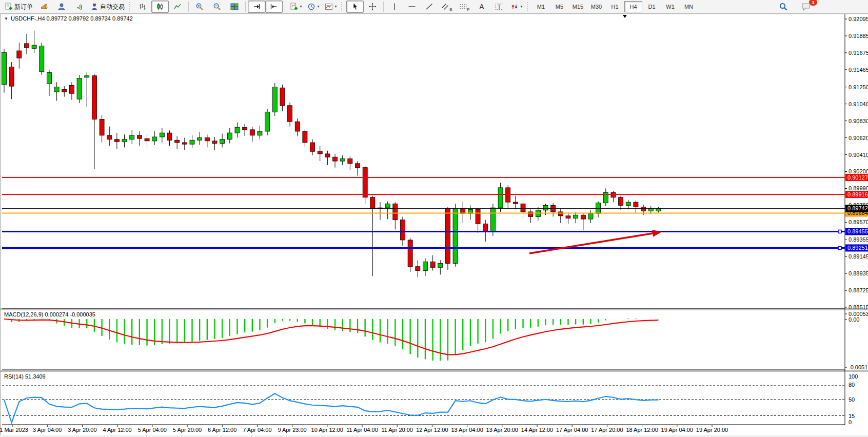 The width and height of the screenshot is (868, 437). I want to click on toolbar-right-group: 1, so click(795, 7).